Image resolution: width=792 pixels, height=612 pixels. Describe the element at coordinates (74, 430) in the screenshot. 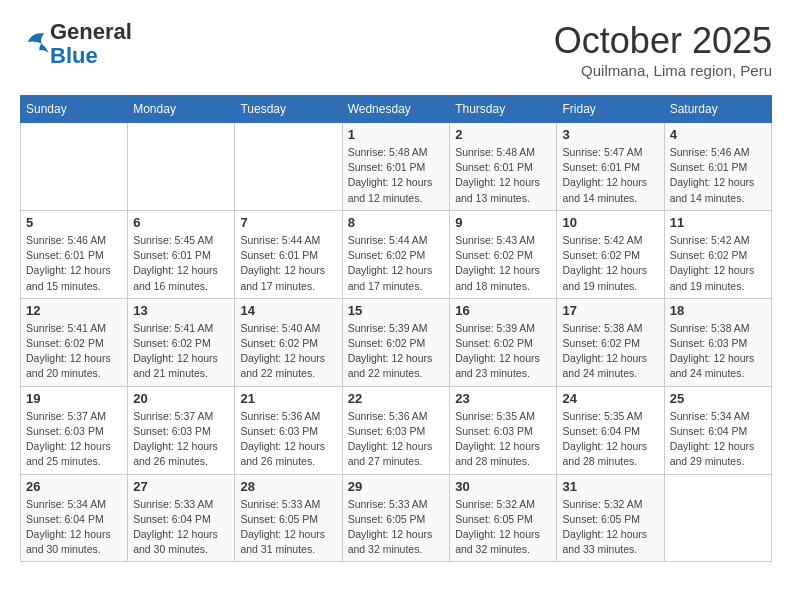

I see `calendar-cell: 19Sunrise: 5:37 AMSunset: 6:03 PMDayligh…` at that location.